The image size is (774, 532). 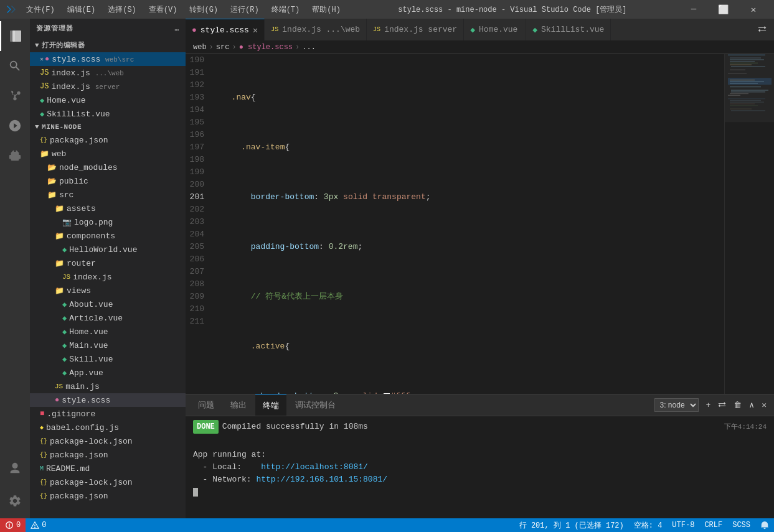 I want to click on minimap-content, so click(x=750, y=224).